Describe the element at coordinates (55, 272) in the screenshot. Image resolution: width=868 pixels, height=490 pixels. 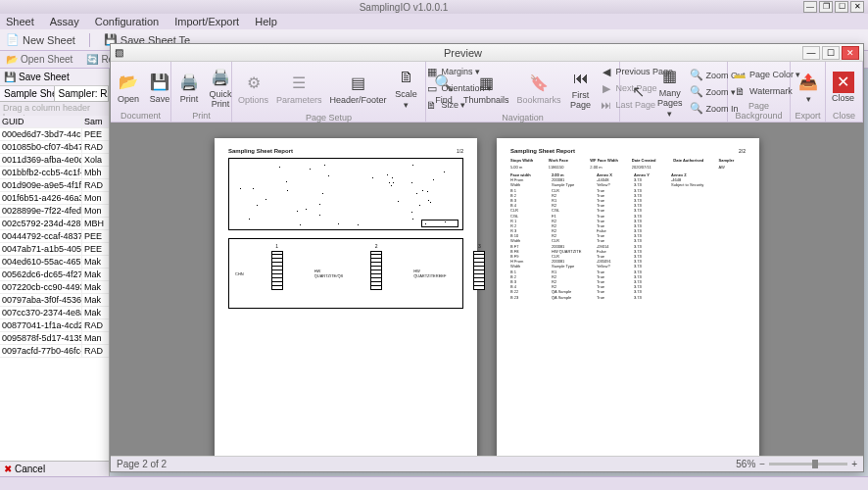
I see `left-panel: 💾 Save Sheet Sample Sheets Sampler: RADE…` at that location.